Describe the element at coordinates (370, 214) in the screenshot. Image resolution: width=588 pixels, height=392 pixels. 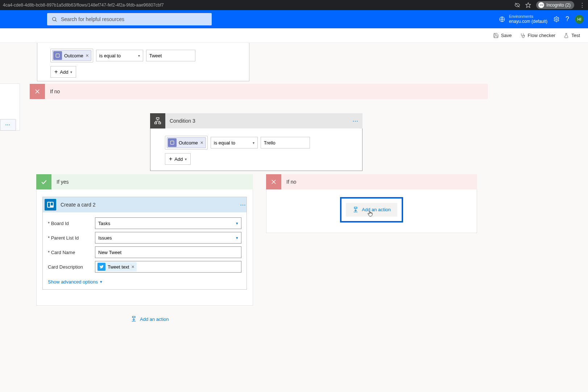
I see `cursor-pointer-icon` at that location.